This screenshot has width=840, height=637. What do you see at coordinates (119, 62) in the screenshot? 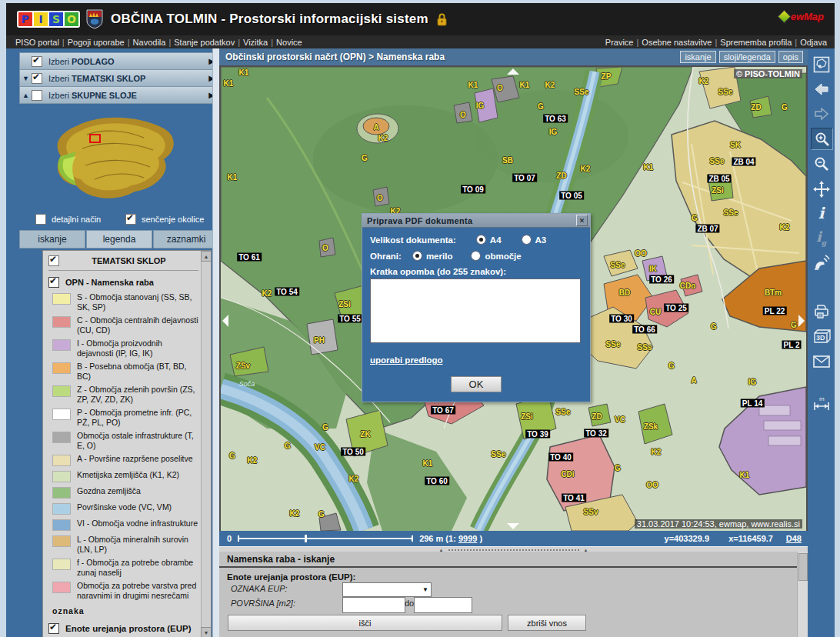
I see `layer-selector-podlago: Izberi PODLAGO▶` at bounding box center [119, 62].